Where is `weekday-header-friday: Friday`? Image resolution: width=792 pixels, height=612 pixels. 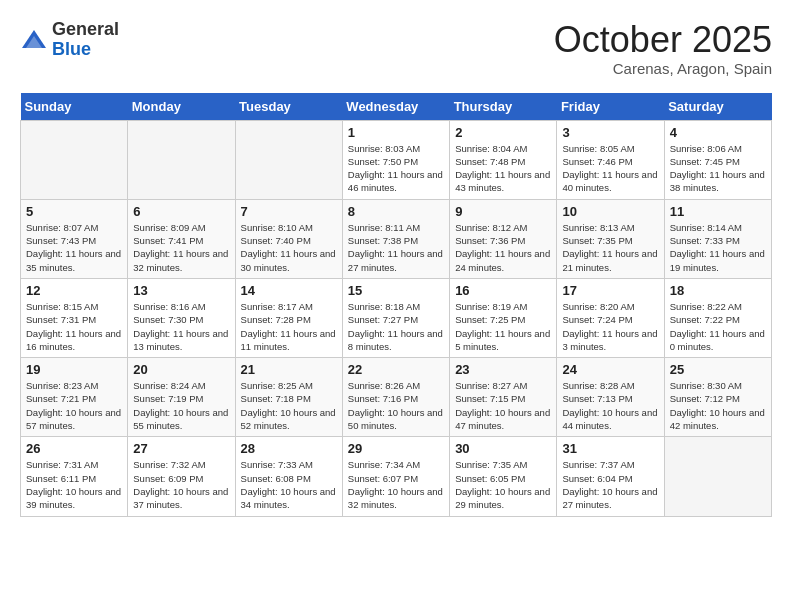
weekday-header-friday: Friday is located at coordinates (610, 107).